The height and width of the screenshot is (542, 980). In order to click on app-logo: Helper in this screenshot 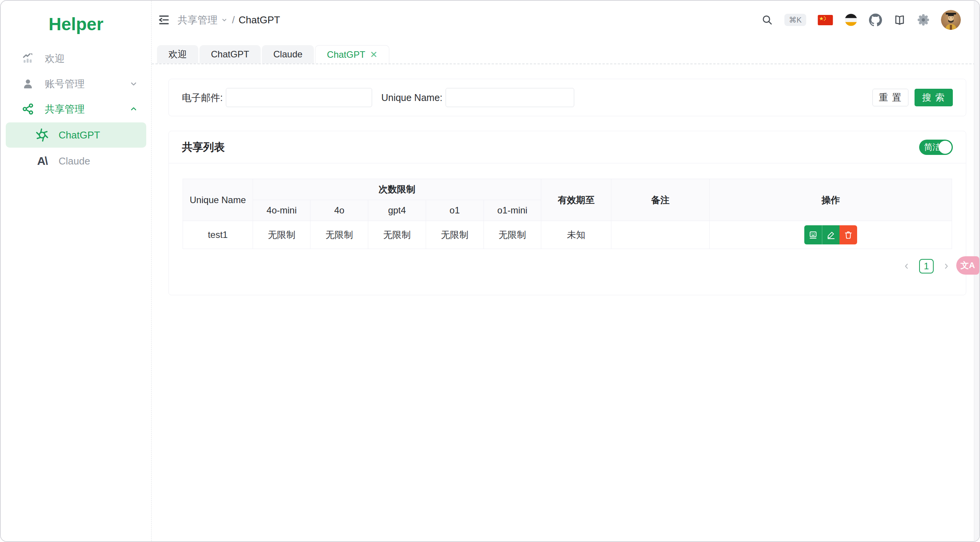, I will do `click(76, 24)`.